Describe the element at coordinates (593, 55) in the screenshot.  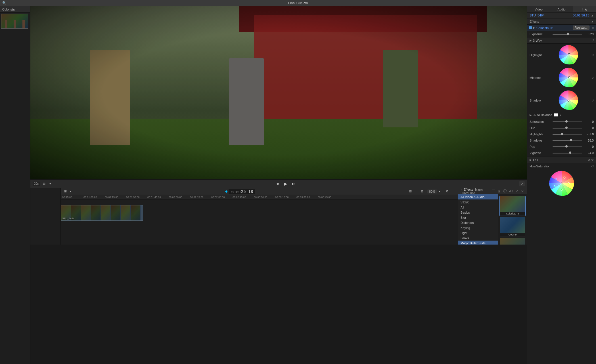
I see `highlight-wheel-reset: ↺` at that location.